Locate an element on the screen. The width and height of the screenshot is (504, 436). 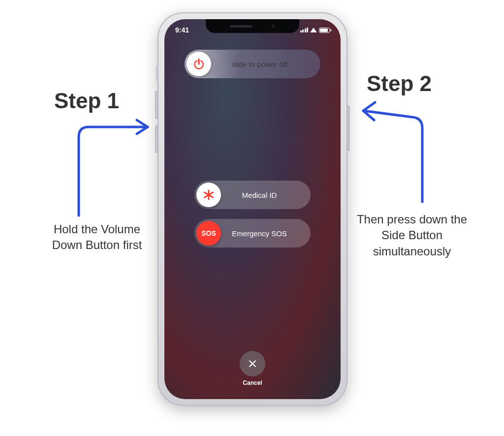
status-icons is located at coordinates (315, 31).